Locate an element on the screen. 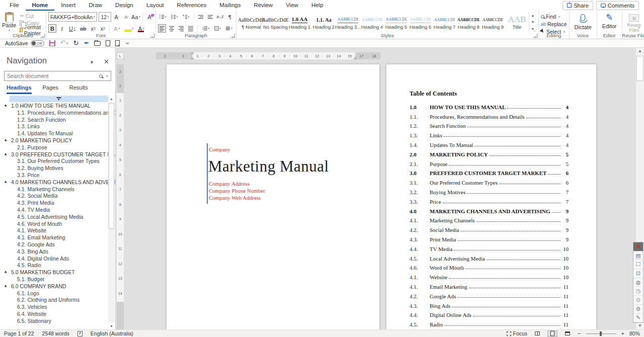  toc-entry: 1.2. Search Function 4 is located at coordinates (489, 125).